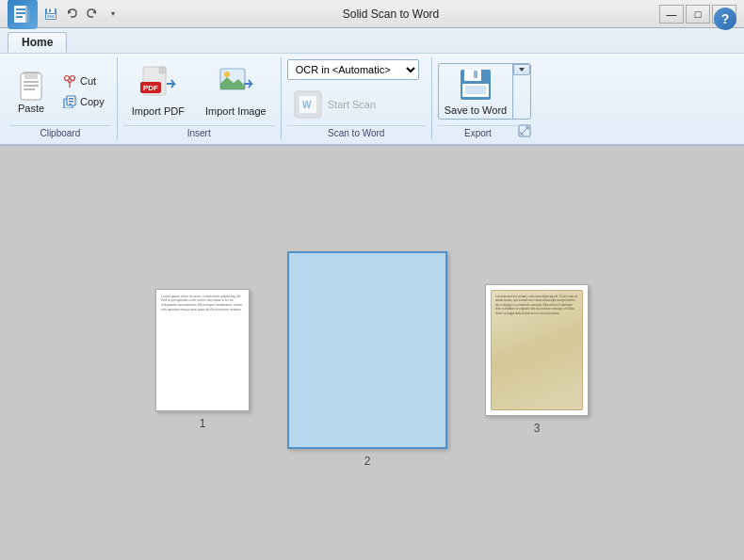  Describe the element at coordinates (537, 360) in the screenshot. I see `page-container-3: Lorem ipsum dolor sit amet, consectetur …` at that location.